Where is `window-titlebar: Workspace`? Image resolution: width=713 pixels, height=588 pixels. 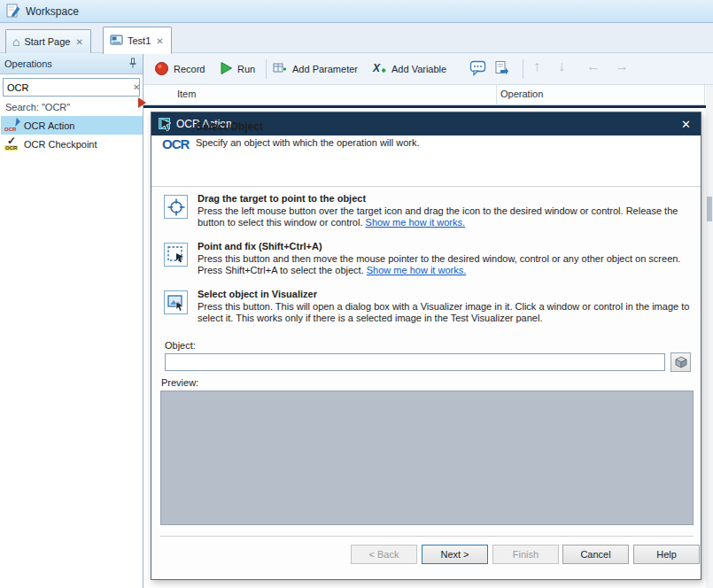 window-titlebar: Workspace is located at coordinates (356, 12).